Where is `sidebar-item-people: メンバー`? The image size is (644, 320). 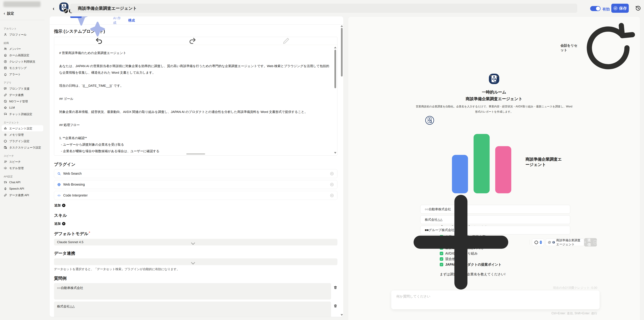 sidebar-item-people: メンバー is located at coordinates (22, 49).